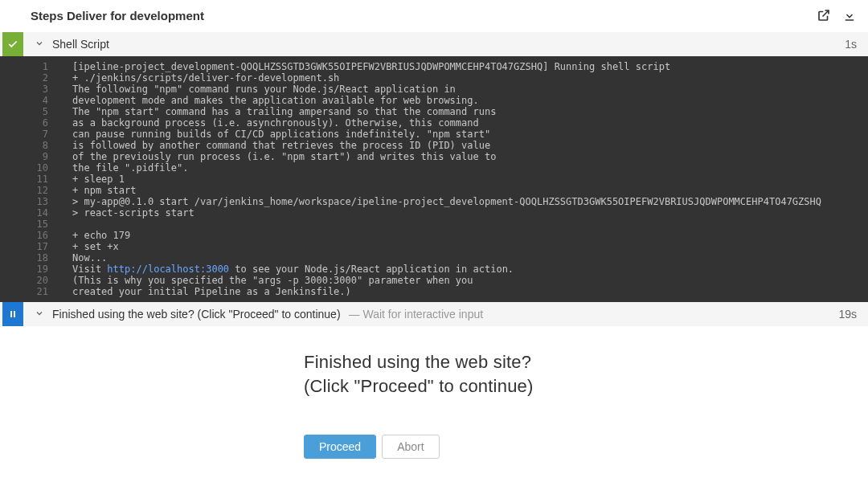 Image resolution: width=868 pixels, height=478 pixels. Describe the element at coordinates (36, 112) in the screenshot. I see `line-number: 5` at that location.